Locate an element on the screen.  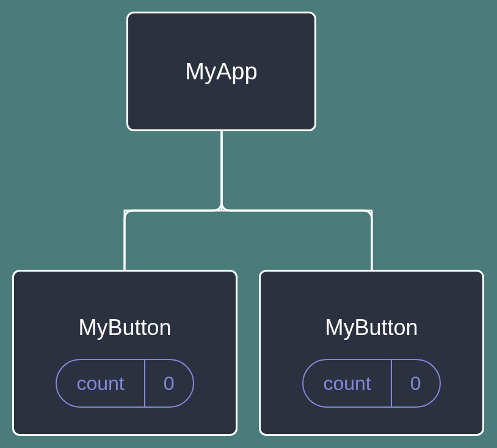
state-key-right: count is located at coordinates (347, 383).